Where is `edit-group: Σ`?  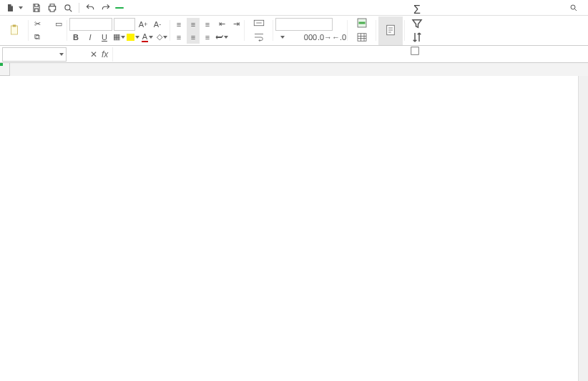 edit-group: Σ is located at coordinates (417, 30).